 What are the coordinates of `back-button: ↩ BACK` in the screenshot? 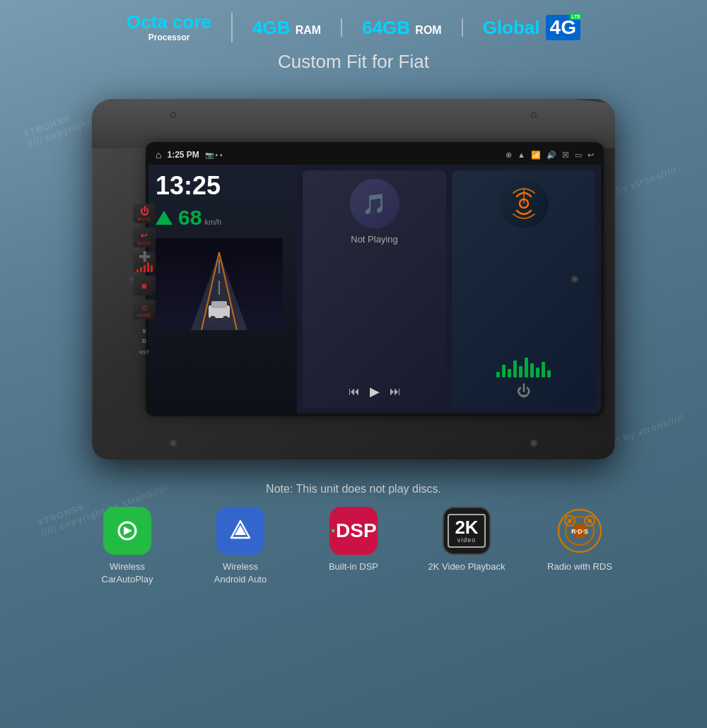 It's located at (144, 237).